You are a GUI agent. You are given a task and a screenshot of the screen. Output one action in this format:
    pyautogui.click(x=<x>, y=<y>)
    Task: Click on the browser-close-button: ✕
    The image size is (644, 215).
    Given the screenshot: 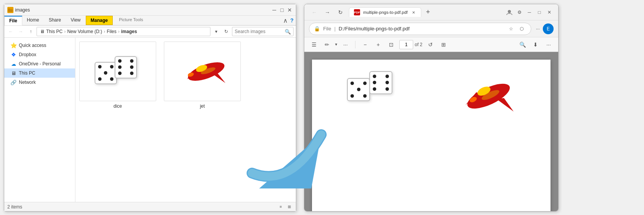 What is the action you would take?
    pyautogui.click(x=549, y=12)
    